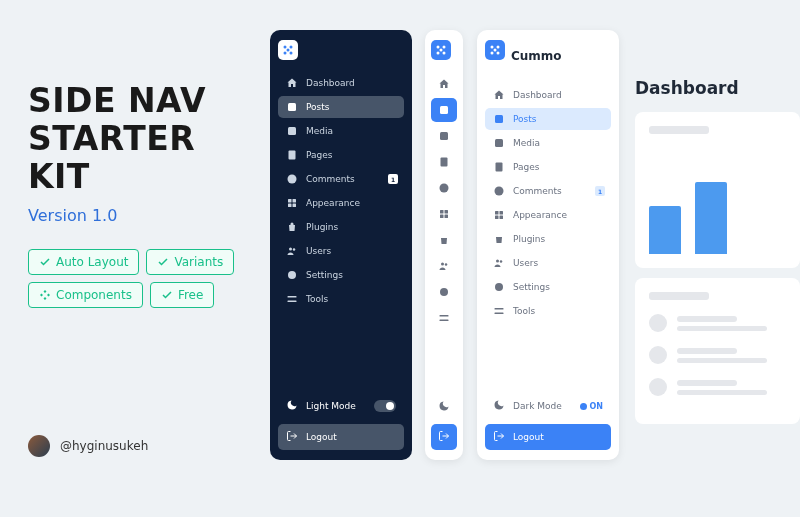 The image size is (800, 517). What do you see at coordinates (600, 191) in the screenshot?
I see `comments-badge: 1` at bounding box center [600, 191].